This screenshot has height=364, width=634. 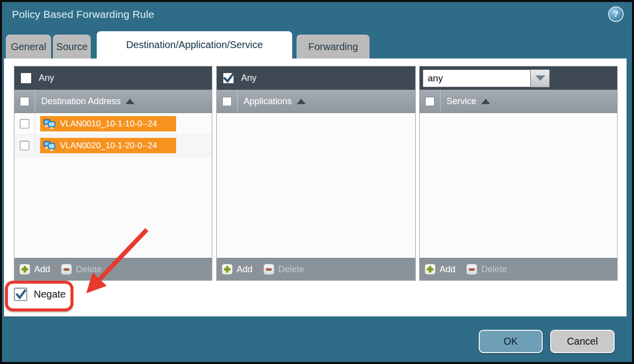 I want to click on destination-column-header: Destination Address, so click(x=113, y=101).